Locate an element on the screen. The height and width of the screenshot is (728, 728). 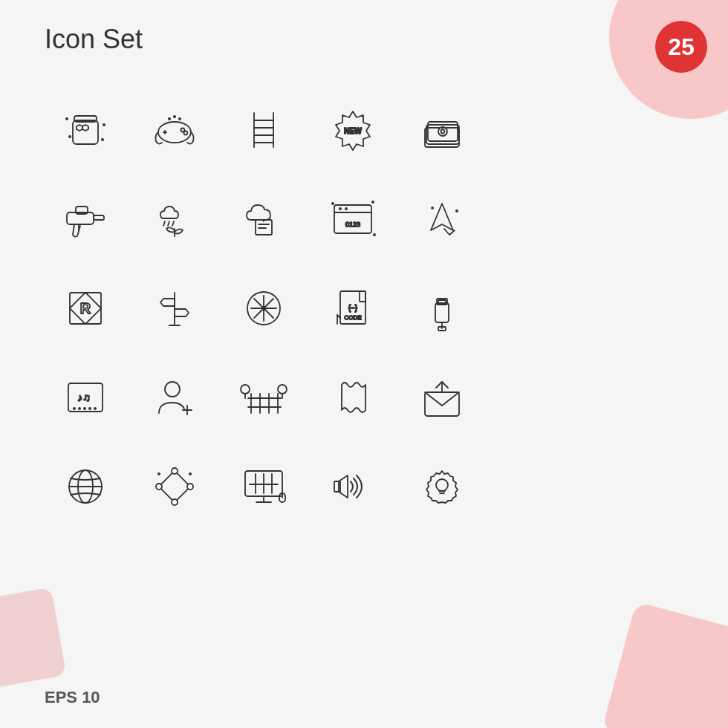
new-badge-icon: NEW is located at coordinates (353, 130).